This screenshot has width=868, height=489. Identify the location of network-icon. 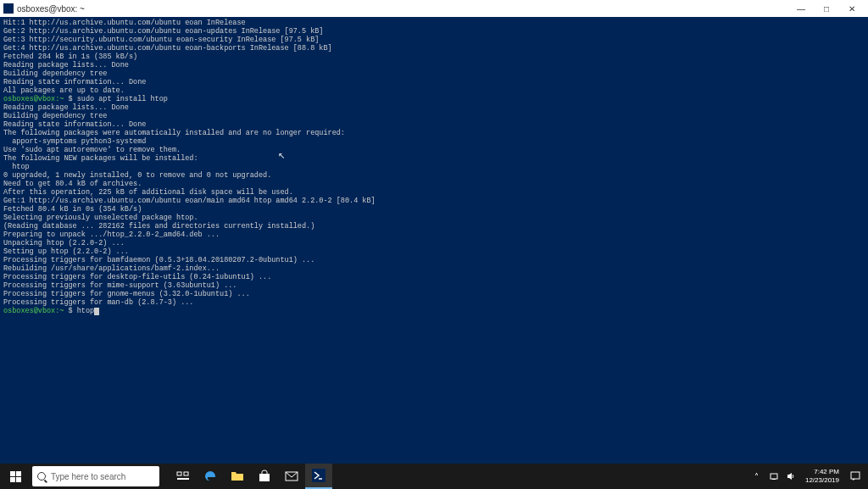
(774, 476).